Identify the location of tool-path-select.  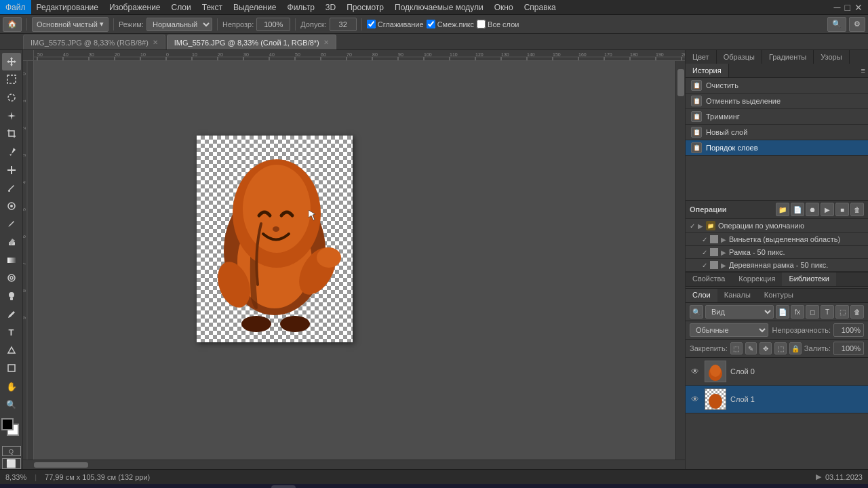
(12, 350).